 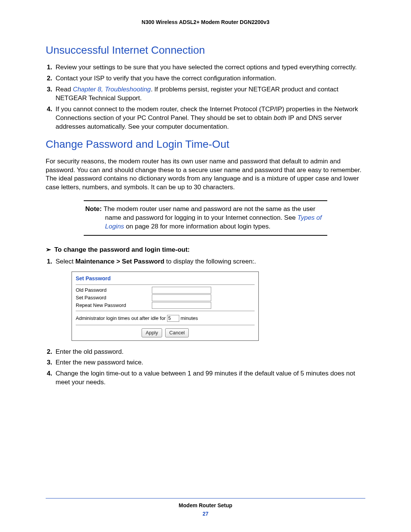 I want to click on note-block: Note: The modem router user name and pas…, so click(x=206, y=218).